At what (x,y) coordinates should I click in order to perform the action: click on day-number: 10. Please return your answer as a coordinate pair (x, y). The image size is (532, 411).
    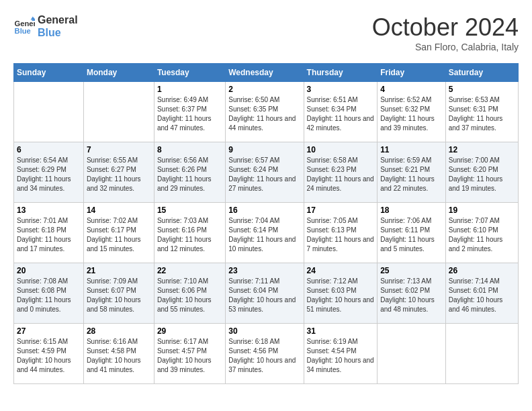
    Looking at the image, I should click on (341, 150).